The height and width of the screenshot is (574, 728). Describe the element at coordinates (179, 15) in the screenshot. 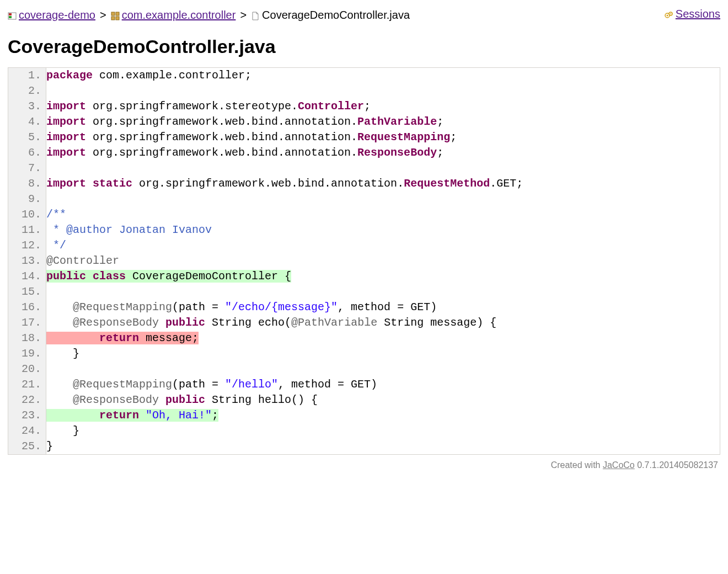

I see `breadcrumb-link-package: com.example.controller` at that location.